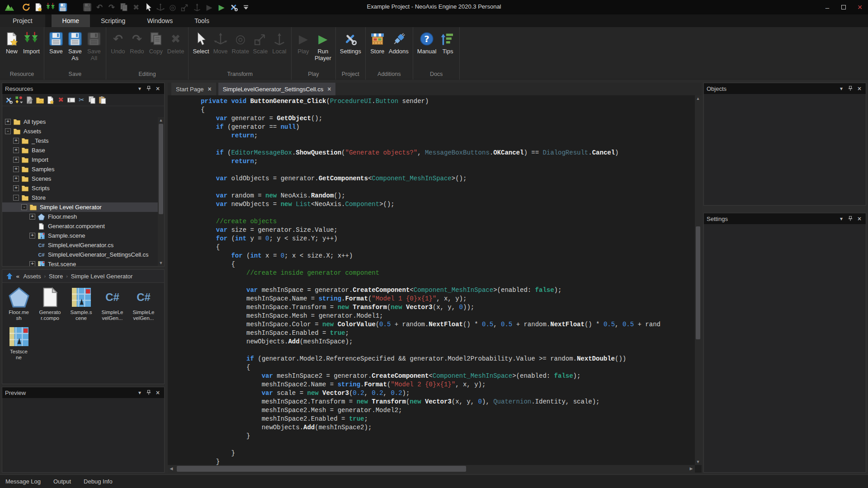 Image resolution: width=868 pixels, height=488 pixels. What do you see at coordinates (136, 7) in the screenshot?
I see `quick-delete-icon: ✖` at bounding box center [136, 7].